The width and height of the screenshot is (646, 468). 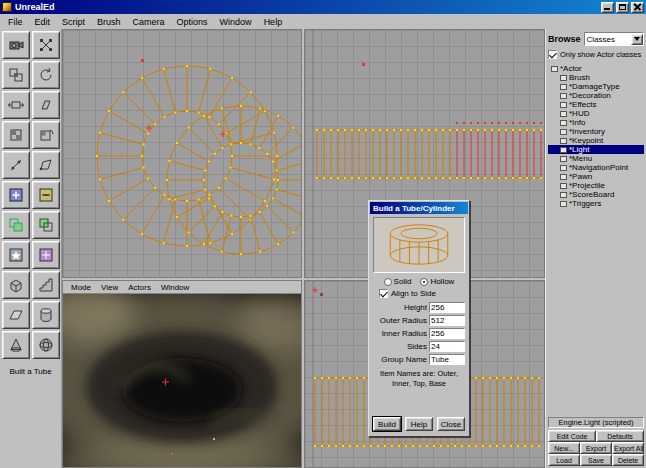 I want to click on menu-help: Help, so click(x=274, y=22).